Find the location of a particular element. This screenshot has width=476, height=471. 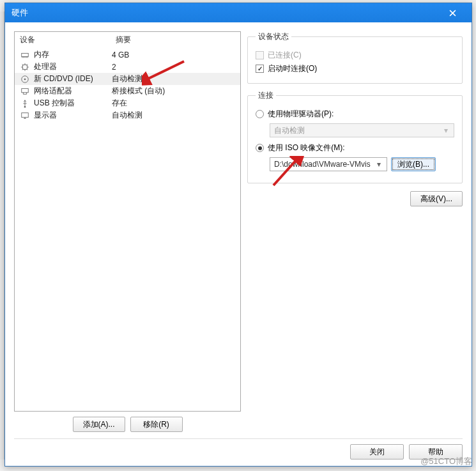

device-cell: 网络适配器 is located at coordinates (66, 91).